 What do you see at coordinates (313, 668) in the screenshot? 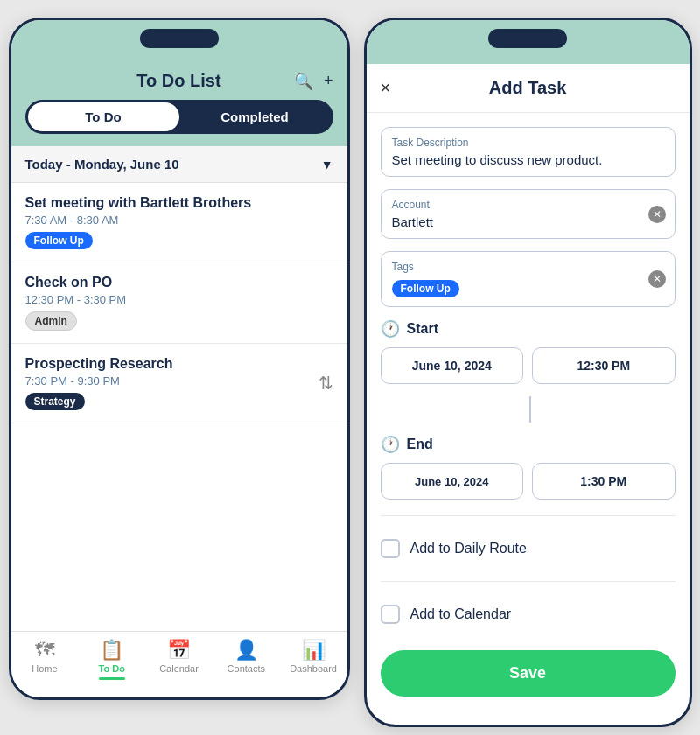
I see `nav-label-dashboard: Dashboard` at bounding box center [313, 668].